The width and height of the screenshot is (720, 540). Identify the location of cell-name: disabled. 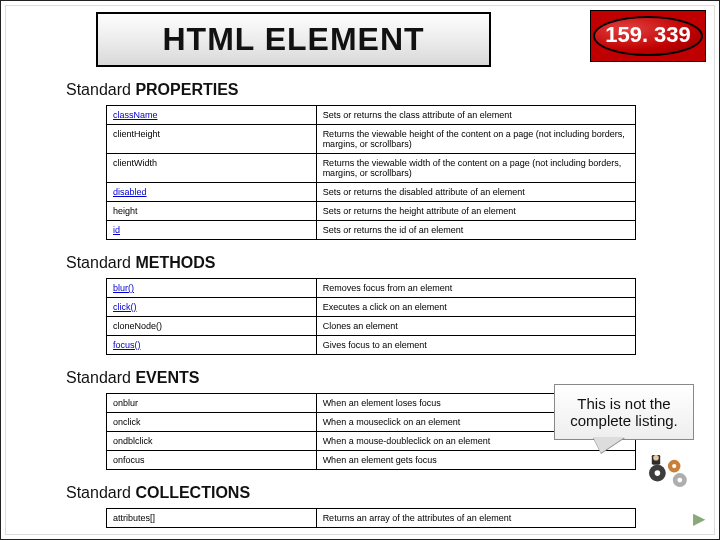
(212, 192).